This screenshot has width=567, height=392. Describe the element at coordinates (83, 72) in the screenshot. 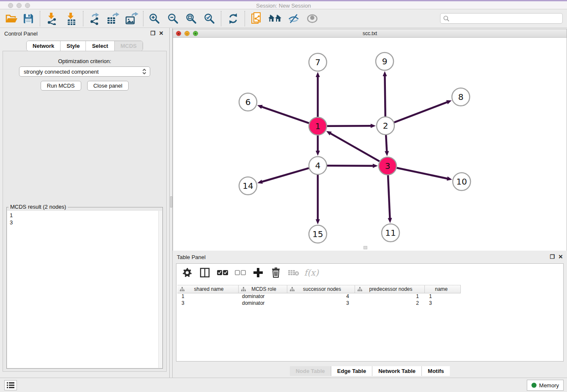

I see `selected-option: strongly connected component` at that location.